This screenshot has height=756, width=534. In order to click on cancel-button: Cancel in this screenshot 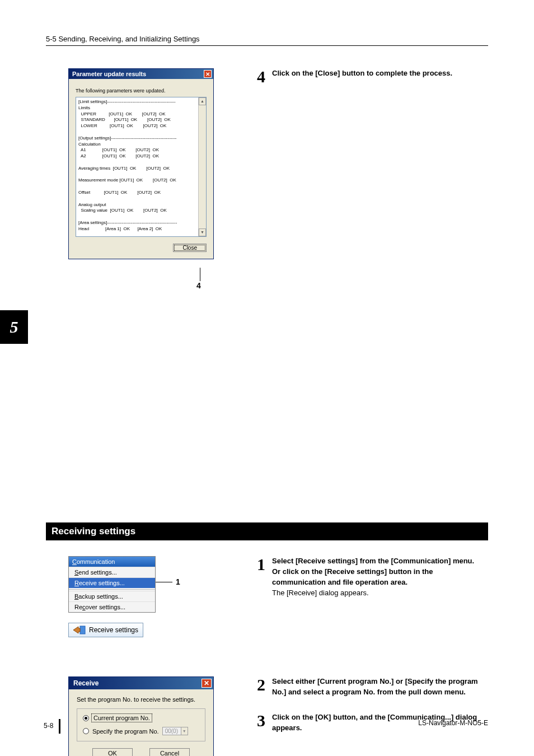, I will do `click(170, 752)`.